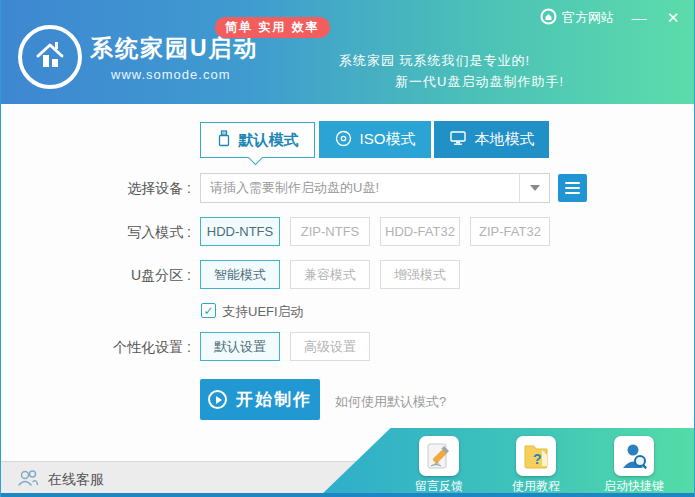 The height and width of the screenshot is (497, 695). I want to click on usb-drive-icon, so click(224, 140).